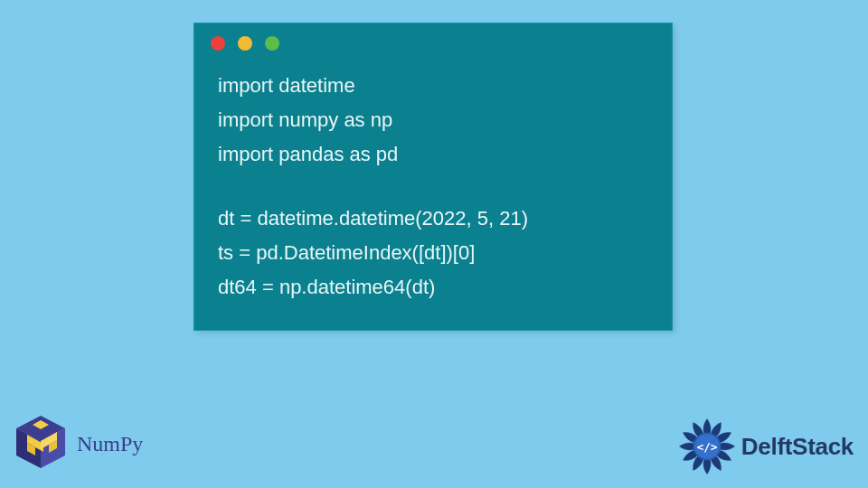 Image resolution: width=868 pixels, height=488 pixels. I want to click on code-line: ts = pd.DatetimeIndex([dt])[0], so click(433, 253).